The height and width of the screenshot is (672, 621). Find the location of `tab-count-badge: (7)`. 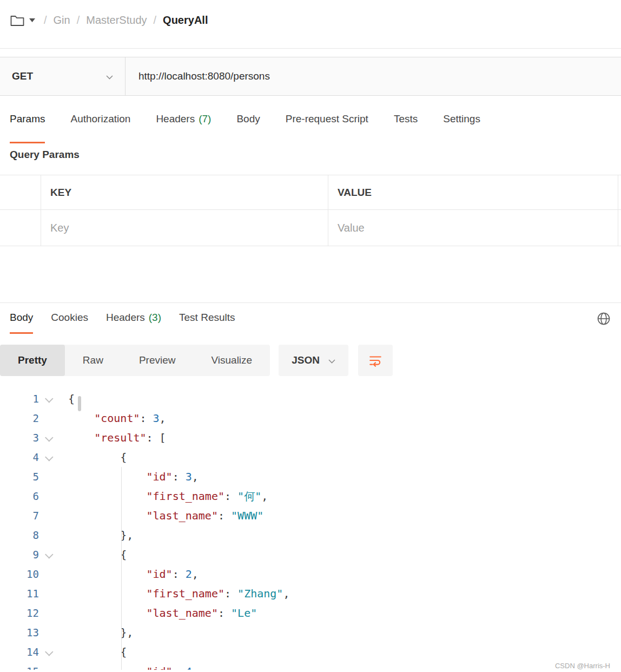

tab-count-badge: (7) is located at coordinates (204, 119).